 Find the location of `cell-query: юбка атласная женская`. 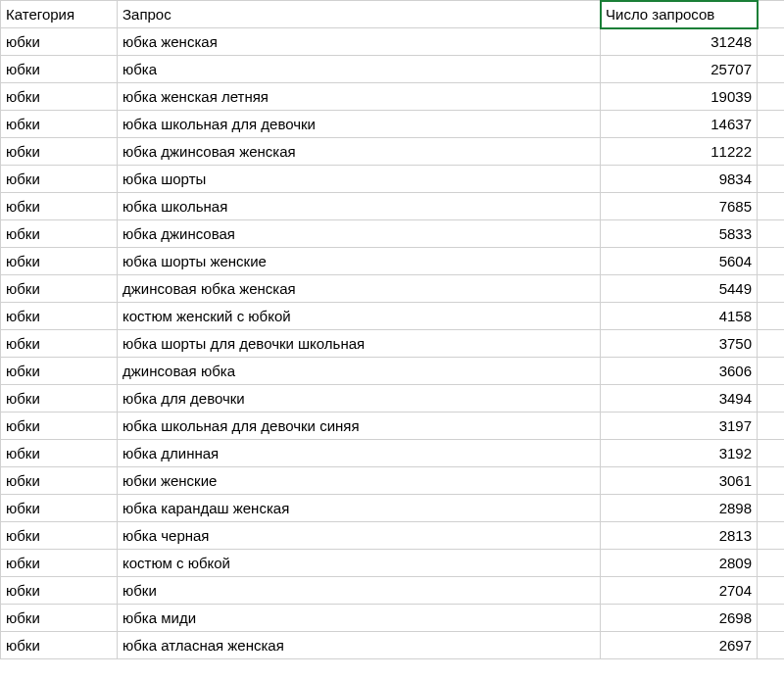

cell-query: юбка атласная женская is located at coordinates (359, 646).